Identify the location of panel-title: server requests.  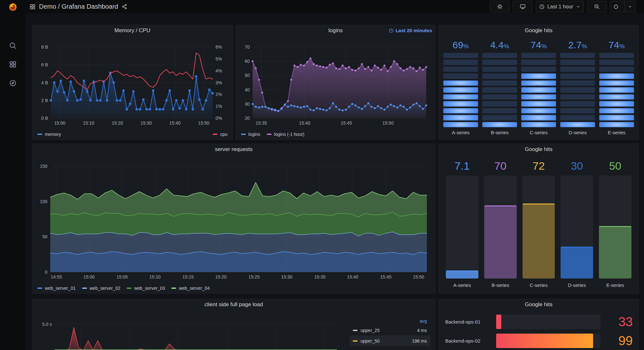
(234, 149).